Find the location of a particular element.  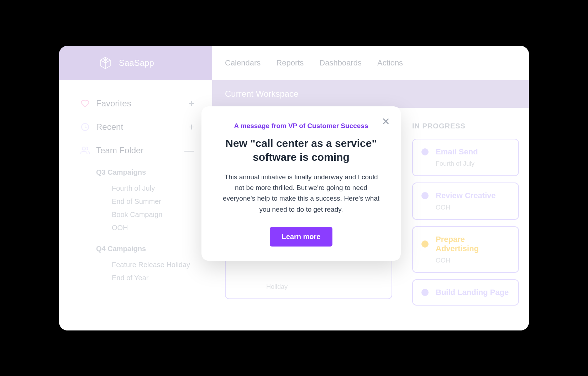

heart-icon is located at coordinates (85, 104).